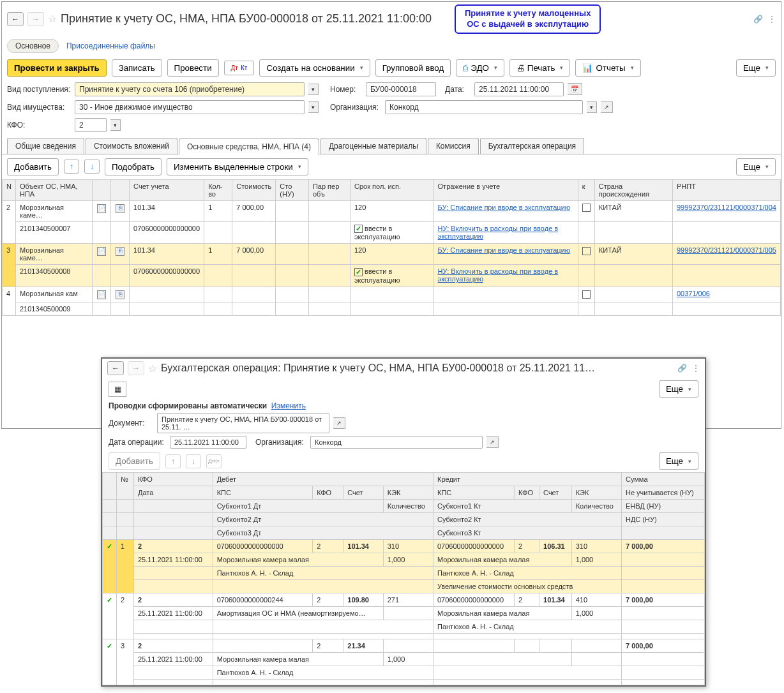 Image resolution: width=784 pixels, height=693 pixels. I want to click on col-qty: Кол-во, so click(218, 190).